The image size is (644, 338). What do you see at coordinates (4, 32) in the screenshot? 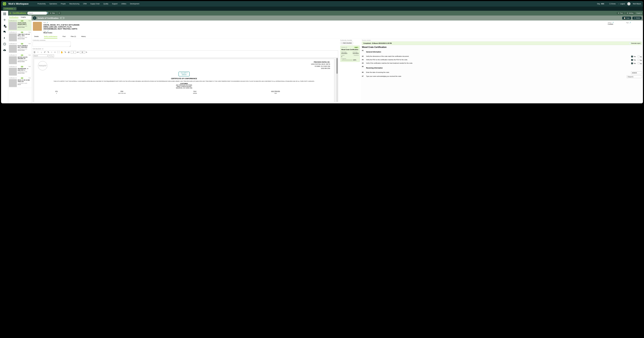
I see `chat-icon` at bounding box center [4, 32].